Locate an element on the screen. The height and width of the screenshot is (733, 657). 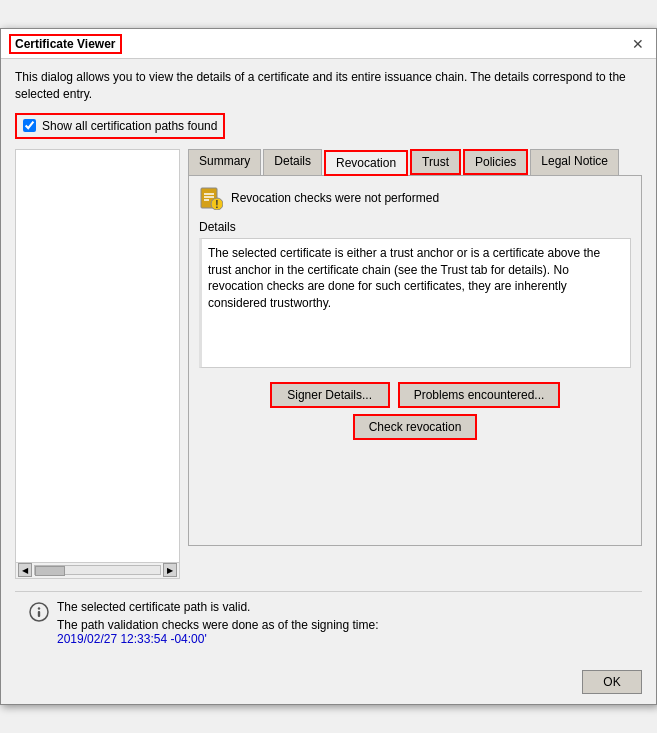
buttons-row-1: Signer Details... Problems encountered..… is located at coordinates (415, 395).